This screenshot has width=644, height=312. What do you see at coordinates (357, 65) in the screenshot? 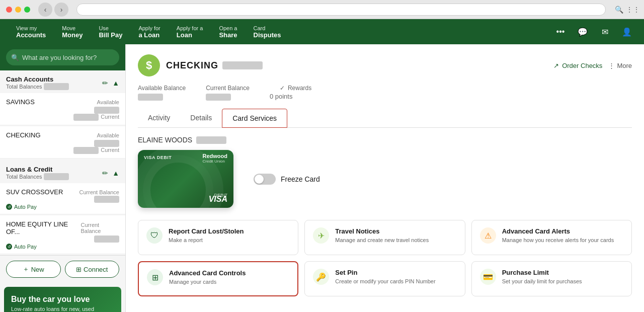
I see `account-name: CHECKING *▓▓▓▓▓▓` at bounding box center [357, 65].